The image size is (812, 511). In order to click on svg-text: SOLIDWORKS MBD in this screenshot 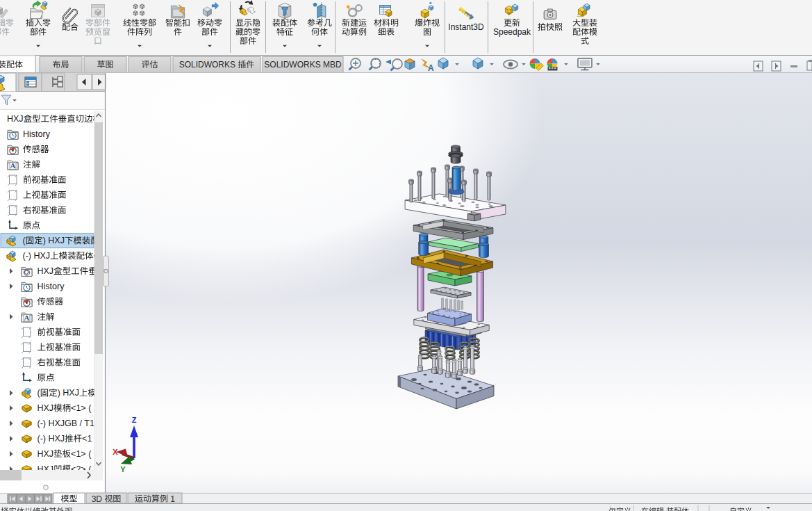, I will do `click(303, 65)`.